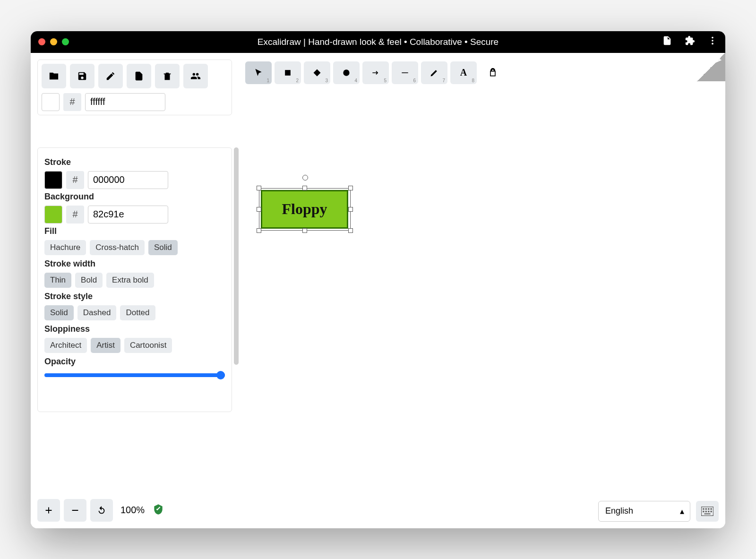 This screenshot has height=559, width=756. Describe the element at coordinates (351, 231) in the screenshot. I see `resize-handle-se` at that location.